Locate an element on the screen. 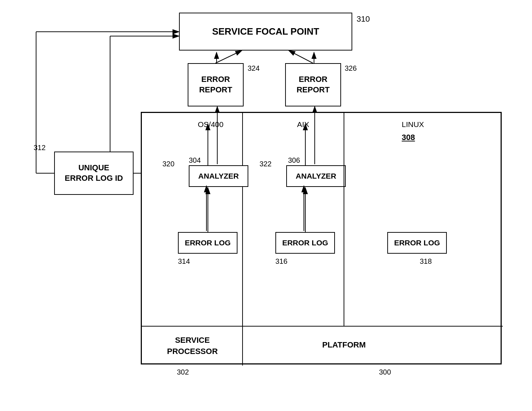  service-focal-point-label: SERVICE FOCAL POINT is located at coordinates (266, 32).